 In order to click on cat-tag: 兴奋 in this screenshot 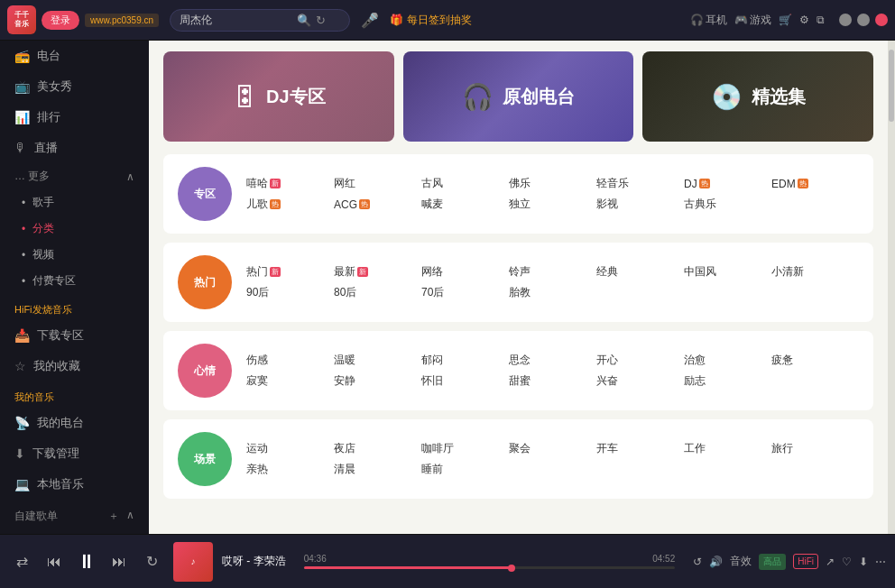, I will do `click(641, 381)`.